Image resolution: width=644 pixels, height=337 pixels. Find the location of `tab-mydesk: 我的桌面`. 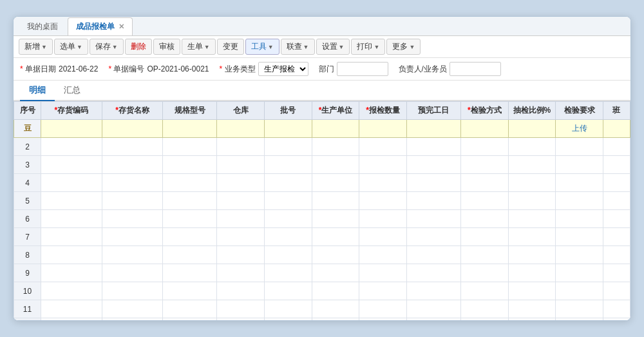

tab-mydesk: 我的桌面 is located at coordinates (43, 26).